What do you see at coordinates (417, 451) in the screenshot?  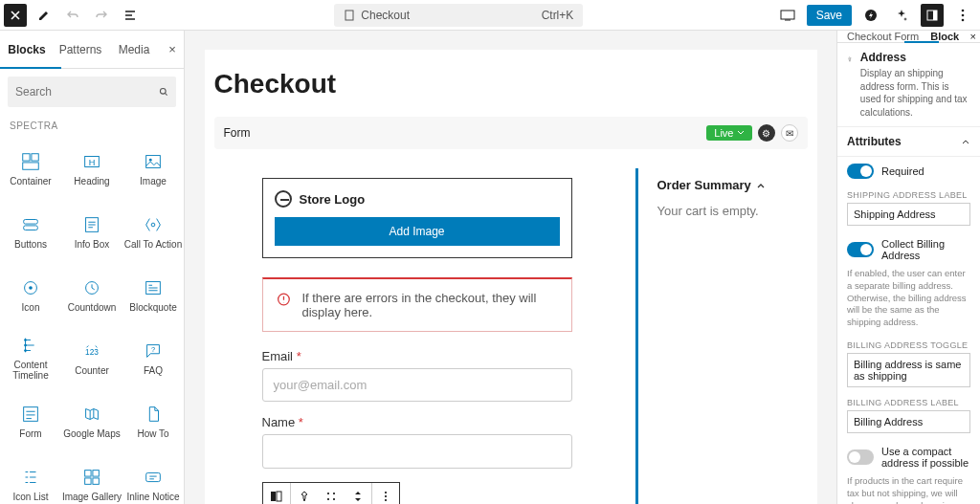 I see `name-field` at bounding box center [417, 451].